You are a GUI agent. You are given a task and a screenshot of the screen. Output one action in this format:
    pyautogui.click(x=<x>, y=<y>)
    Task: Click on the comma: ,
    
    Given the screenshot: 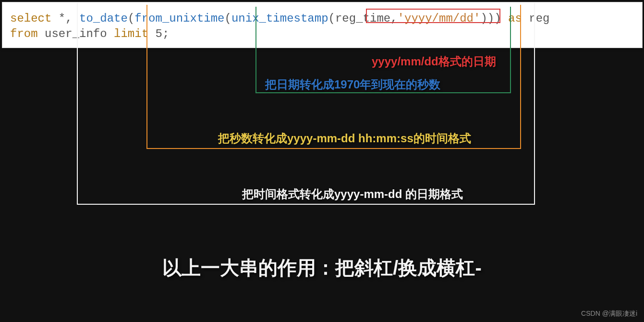 What is the action you would take?
    pyautogui.click(x=69, y=18)
    